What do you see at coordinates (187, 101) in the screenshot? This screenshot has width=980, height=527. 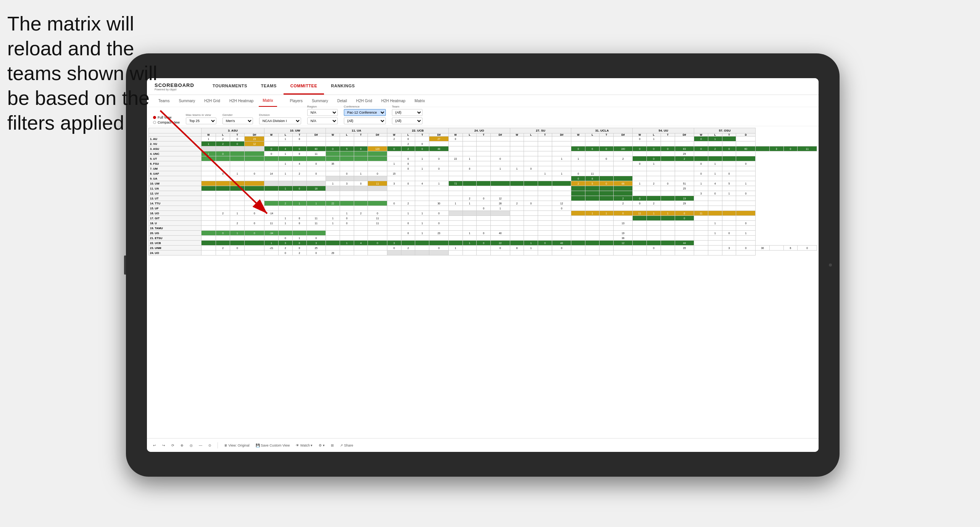 I see `sub-nav-summary: Summary` at bounding box center [187, 101].